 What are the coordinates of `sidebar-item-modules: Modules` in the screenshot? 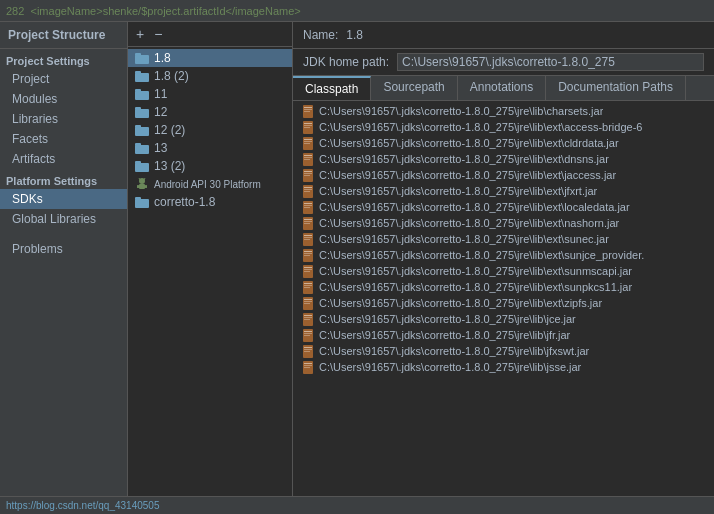 It's located at (64, 99).